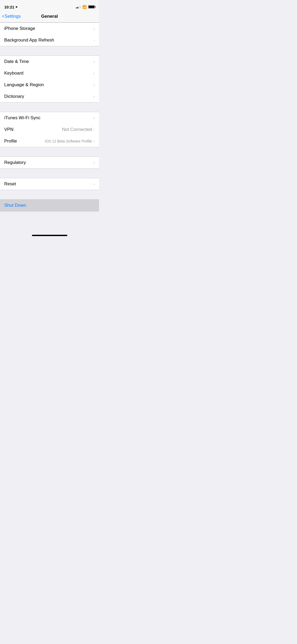 This screenshot has height=644, width=297. Describe the element at coordinates (50, 235) in the screenshot. I see `home-bar` at that location.